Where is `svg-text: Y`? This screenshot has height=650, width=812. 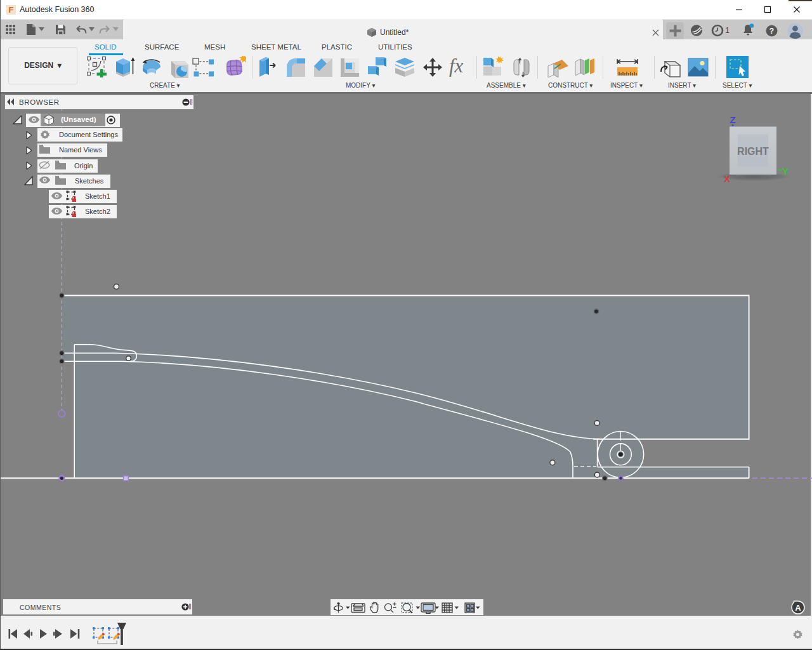
svg-text: Y is located at coordinates (785, 171).